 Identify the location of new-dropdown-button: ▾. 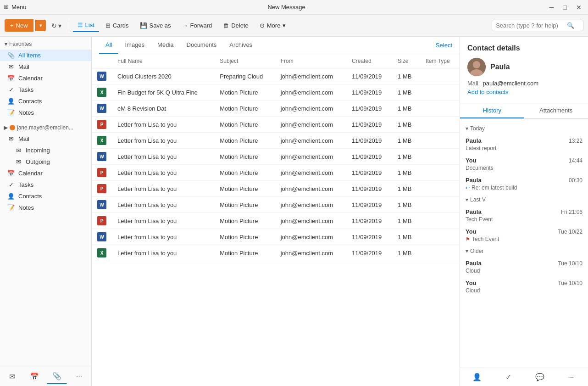
(40, 26).